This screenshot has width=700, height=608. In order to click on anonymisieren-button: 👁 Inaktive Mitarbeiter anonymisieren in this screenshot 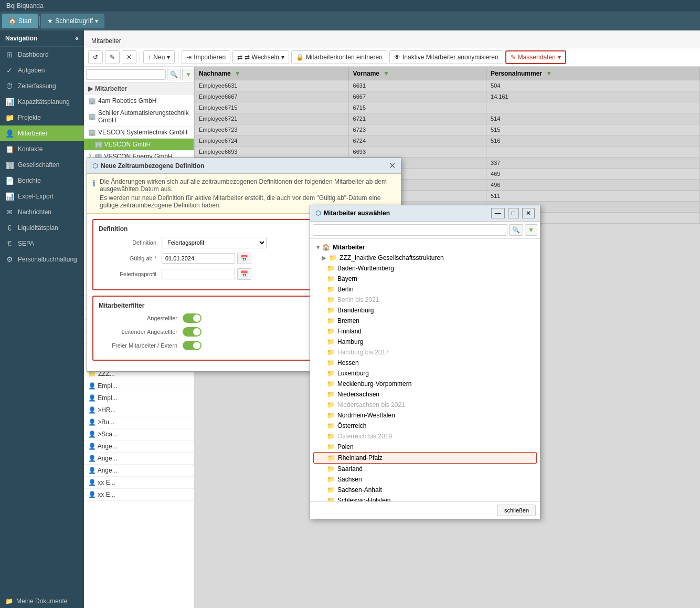, I will do `click(446, 57)`.